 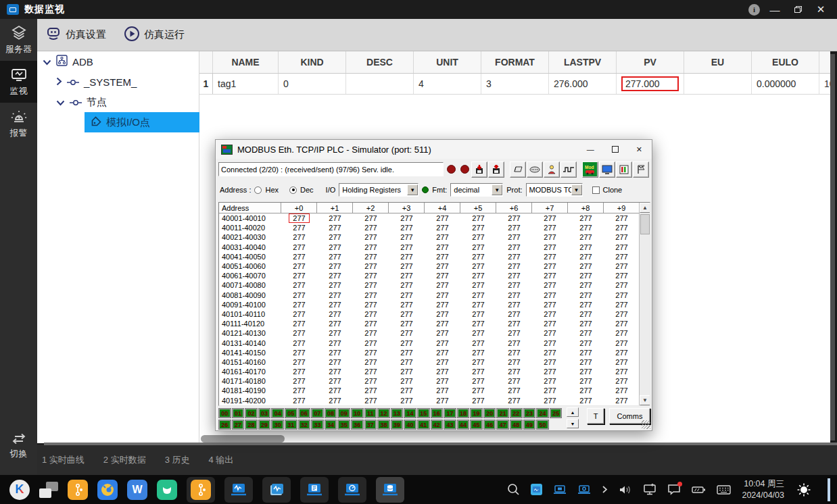 I want to click on table-cell, so click(x=380, y=84).